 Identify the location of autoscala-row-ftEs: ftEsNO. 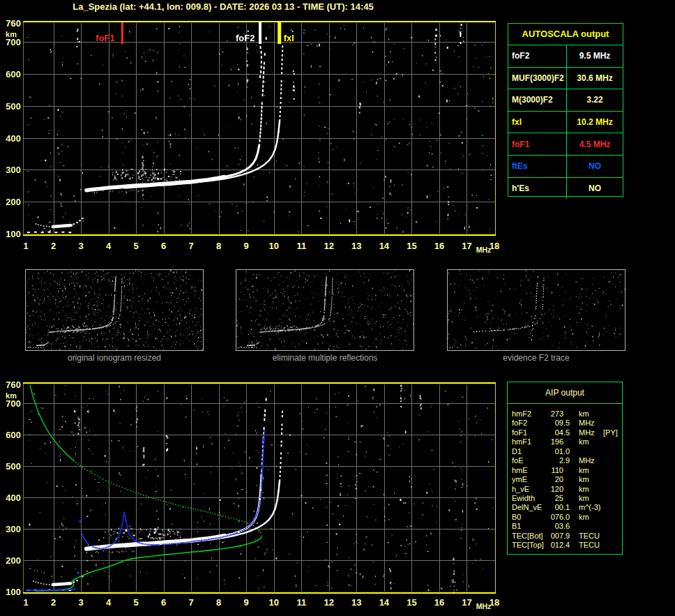
(566, 167).